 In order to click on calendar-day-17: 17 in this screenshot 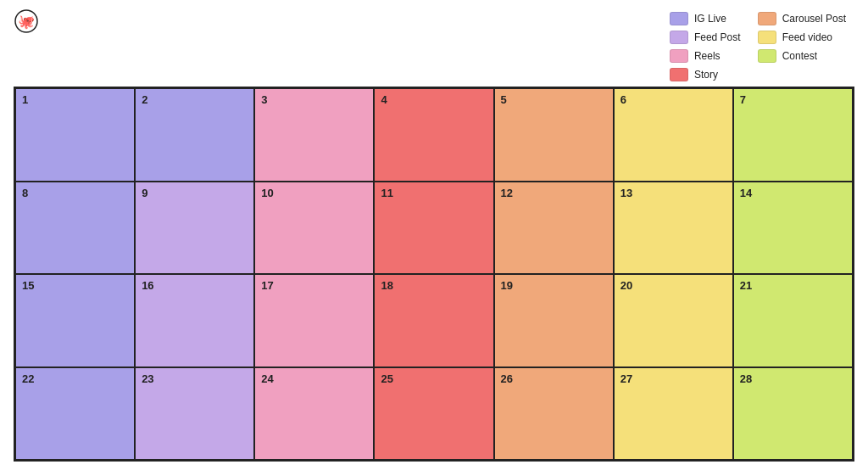, I will do `click(314, 321)`.